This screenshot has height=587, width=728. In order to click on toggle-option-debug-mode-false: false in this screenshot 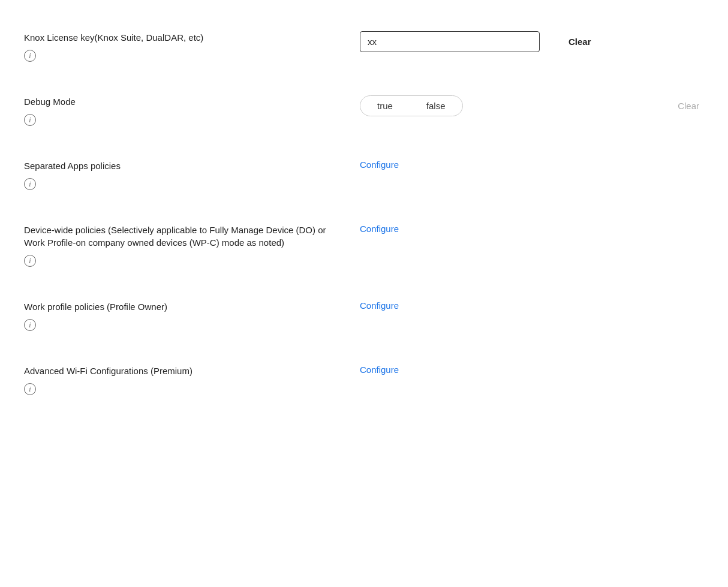, I will do `click(436, 106)`.